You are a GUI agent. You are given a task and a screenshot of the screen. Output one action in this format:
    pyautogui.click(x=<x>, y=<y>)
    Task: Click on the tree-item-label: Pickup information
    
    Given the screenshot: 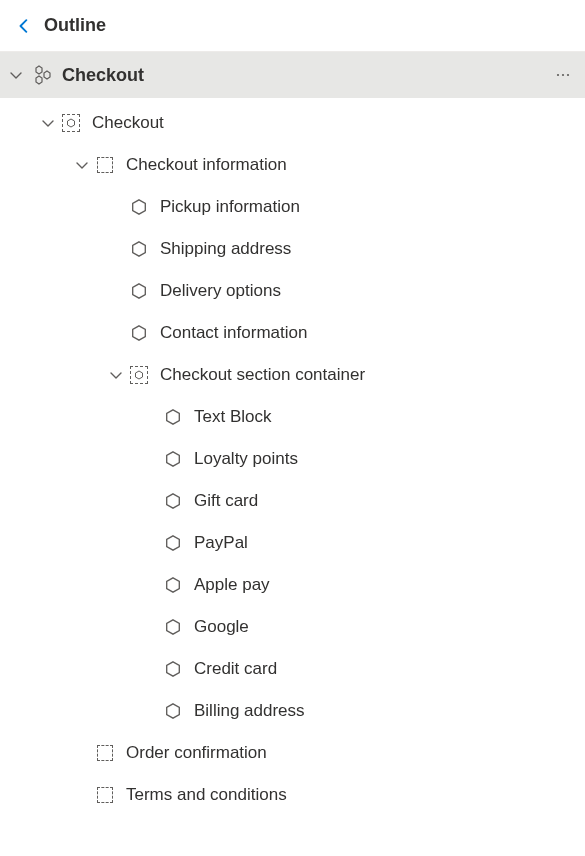 What is the action you would take?
    pyautogui.click(x=230, y=207)
    